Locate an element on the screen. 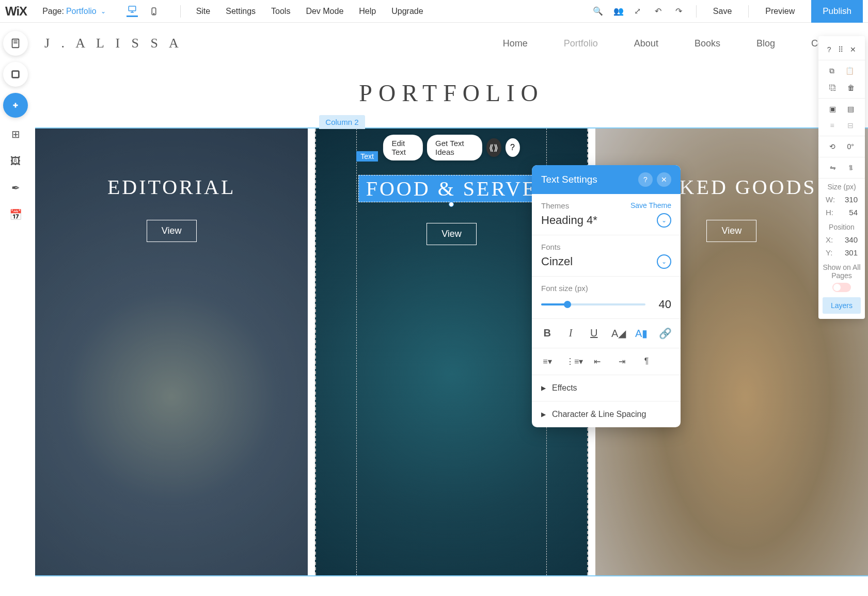 The height and width of the screenshot is (596, 868). panel-header: Text Settings ? ✕ is located at coordinates (606, 180).